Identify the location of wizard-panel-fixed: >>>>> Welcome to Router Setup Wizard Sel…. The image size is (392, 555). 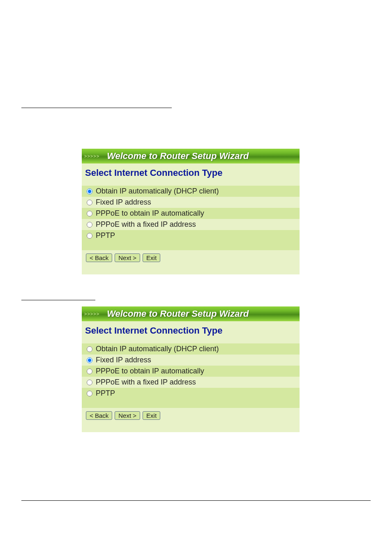
(191, 369).